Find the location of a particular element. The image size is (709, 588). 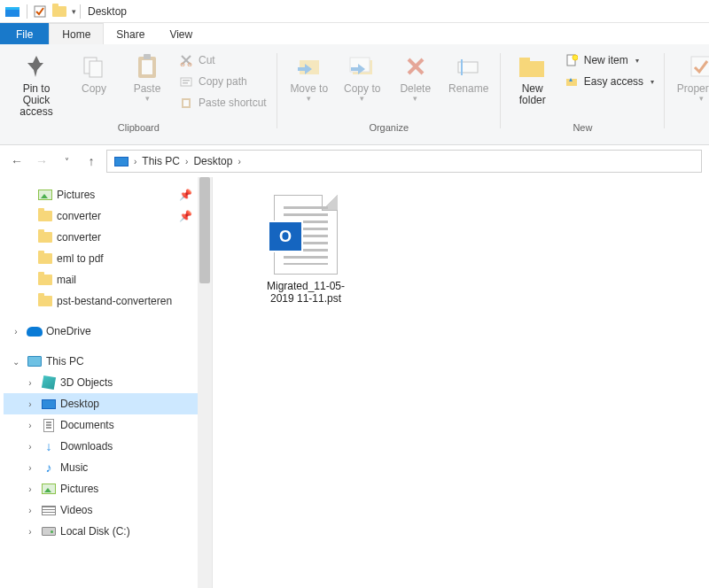

tree-item-local-disk-c: › Local Disk (C:) is located at coordinates (108, 531).